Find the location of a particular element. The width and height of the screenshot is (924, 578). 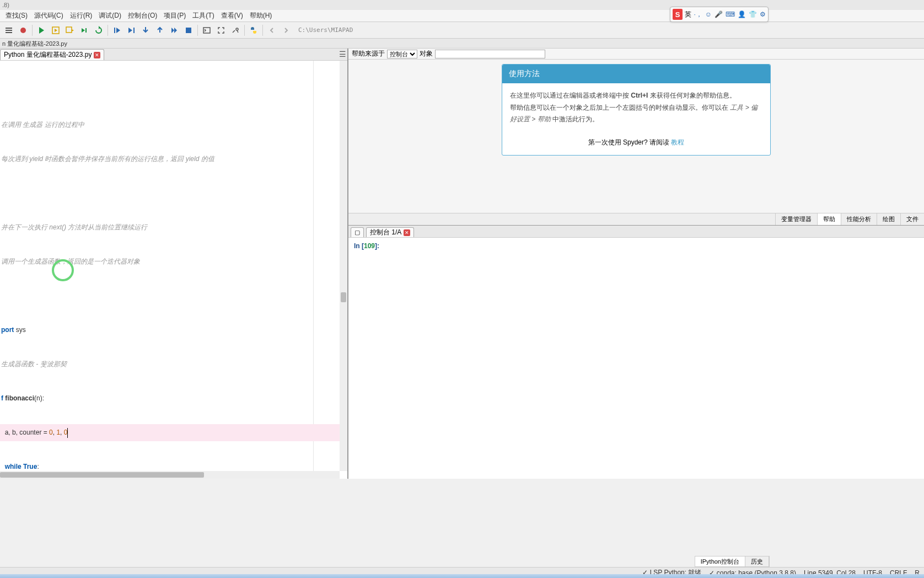

editor-tabs: Python 量化编程基础-2023.py ✕ ☰ is located at coordinates (174, 55).